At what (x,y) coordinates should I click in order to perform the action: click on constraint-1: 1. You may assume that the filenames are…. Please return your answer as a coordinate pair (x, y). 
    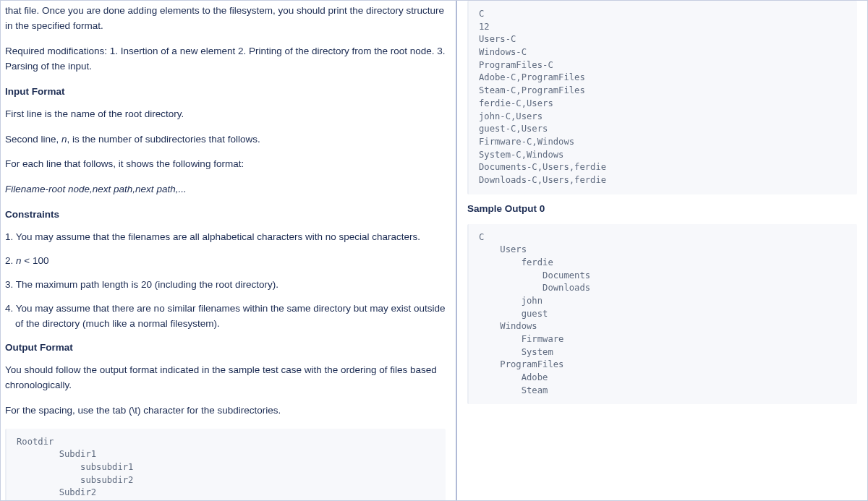
    Looking at the image, I should click on (226, 237).